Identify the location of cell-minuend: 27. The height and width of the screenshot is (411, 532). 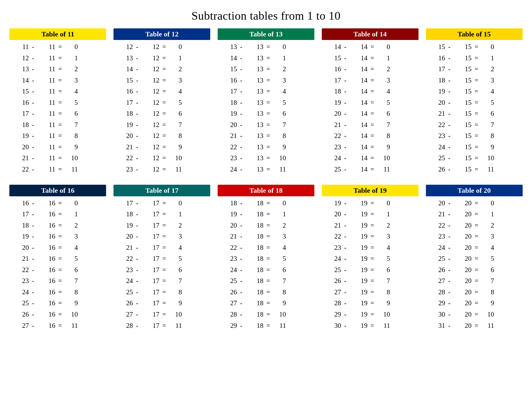
(228, 303).